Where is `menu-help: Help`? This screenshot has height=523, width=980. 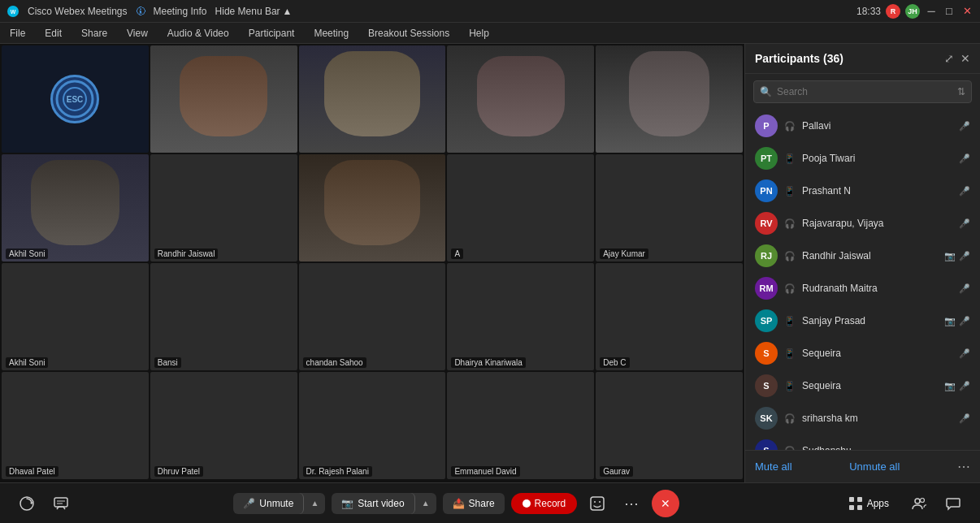 menu-help: Help is located at coordinates (479, 33).